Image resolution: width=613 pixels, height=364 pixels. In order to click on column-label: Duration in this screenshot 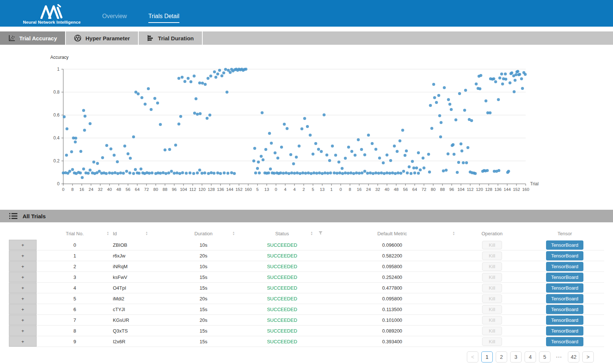, I will do `click(203, 234)`.